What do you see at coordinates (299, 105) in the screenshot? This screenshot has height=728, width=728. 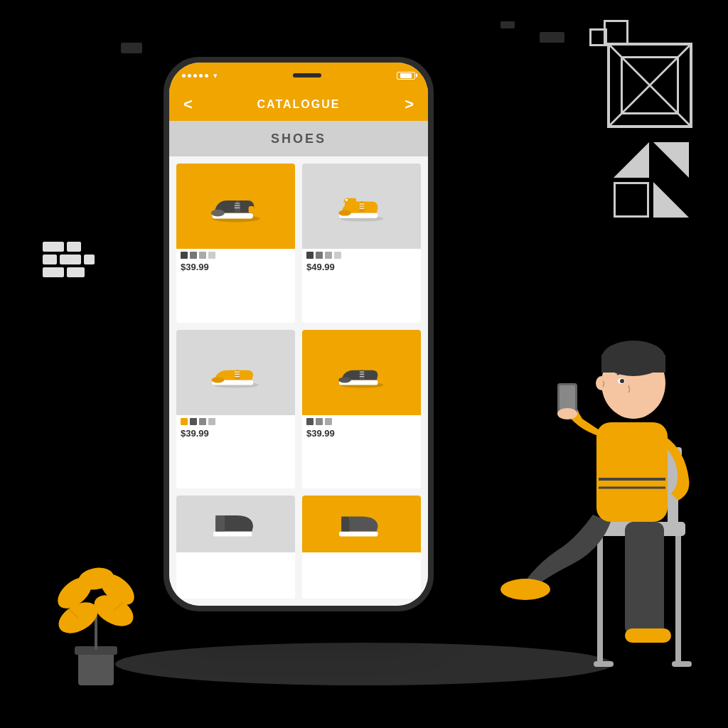 I see `nav-title: CATALOGUE` at bounding box center [299, 105].